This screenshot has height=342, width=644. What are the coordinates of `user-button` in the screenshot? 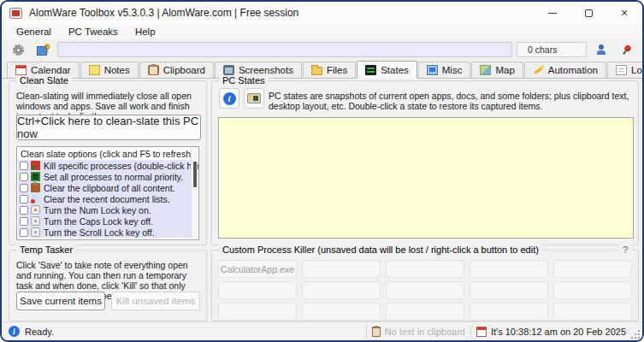 It's located at (601, 50).